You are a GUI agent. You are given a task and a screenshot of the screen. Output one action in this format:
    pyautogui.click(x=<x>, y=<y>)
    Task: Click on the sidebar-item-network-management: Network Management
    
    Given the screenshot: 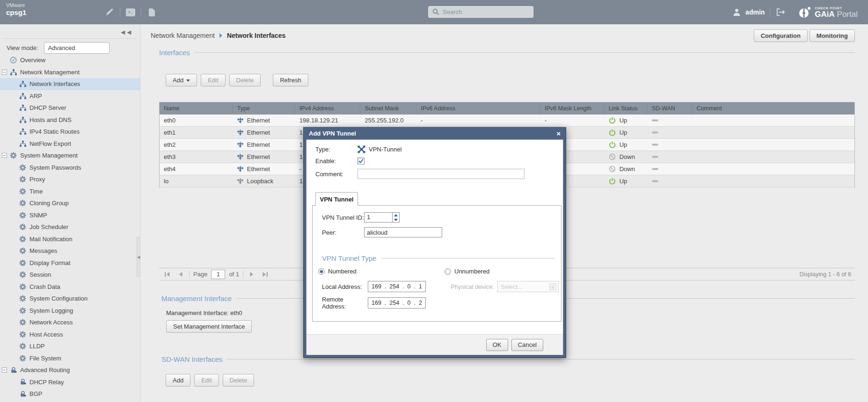 What is the action you would take?
    pyautogui.click(x=70, y=72)
    